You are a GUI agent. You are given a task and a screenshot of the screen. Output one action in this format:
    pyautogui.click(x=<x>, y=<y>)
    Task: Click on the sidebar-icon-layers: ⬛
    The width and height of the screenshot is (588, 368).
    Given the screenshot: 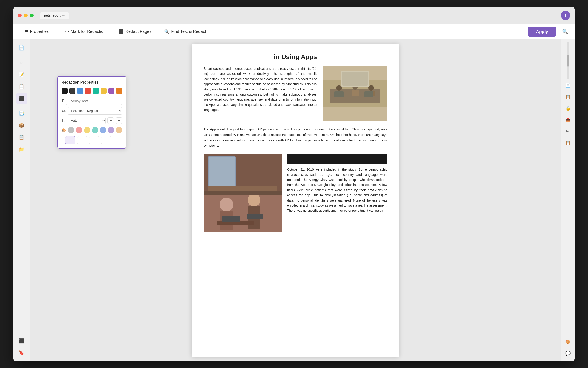 What is the action you would take?
    pyautogui.click(x=21, y=341)
    